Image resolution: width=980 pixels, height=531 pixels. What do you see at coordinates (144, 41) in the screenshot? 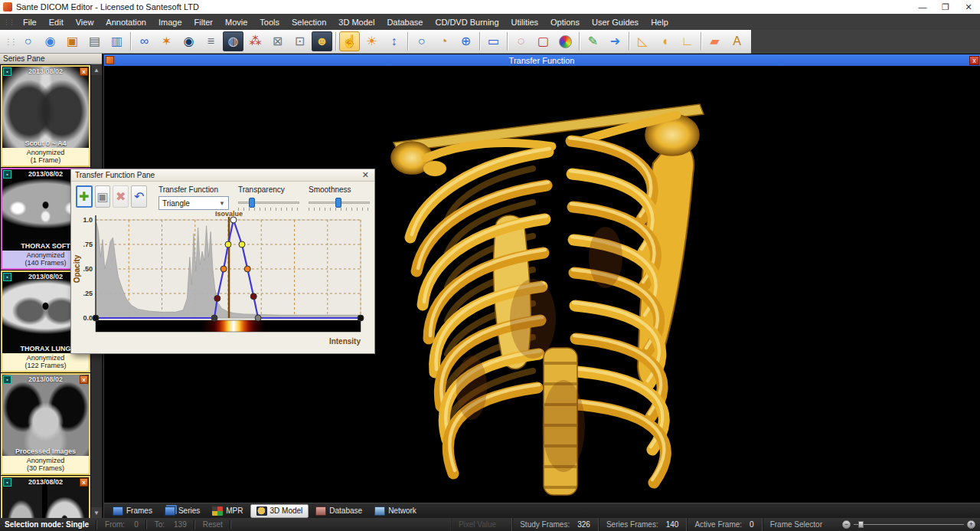
I see `link-series-icon: ∞` at bounding box center [144, 41].